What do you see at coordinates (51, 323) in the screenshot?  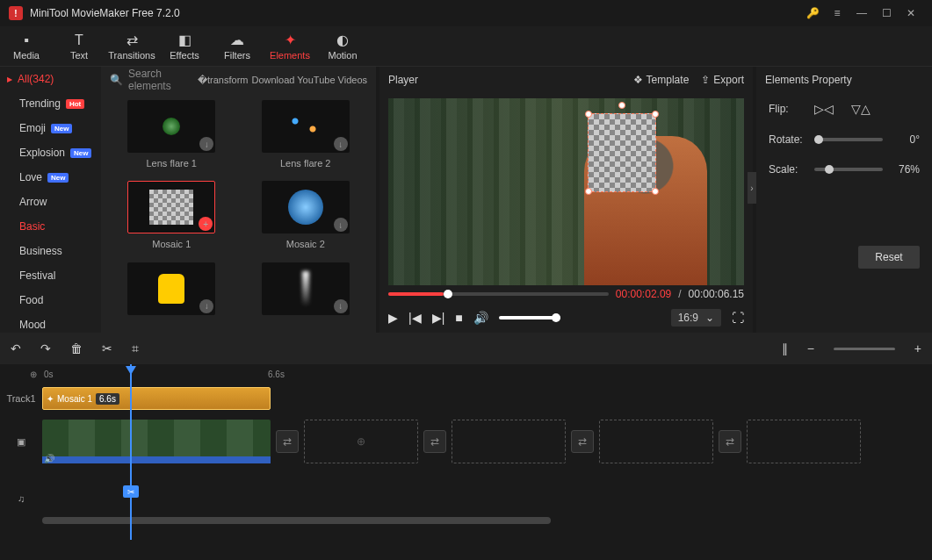 I see `category-mood: Mood` at bounding box center [51, 323].